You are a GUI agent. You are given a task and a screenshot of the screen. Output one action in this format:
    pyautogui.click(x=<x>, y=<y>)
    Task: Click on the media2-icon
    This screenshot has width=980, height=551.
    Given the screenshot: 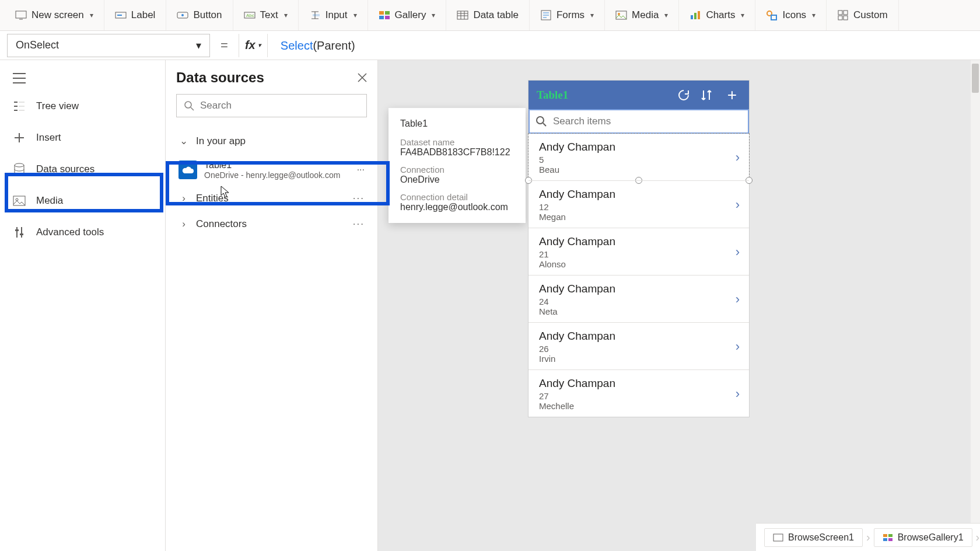 What is the action you would take?
    pyautogui.click(x=19, y=201)
    